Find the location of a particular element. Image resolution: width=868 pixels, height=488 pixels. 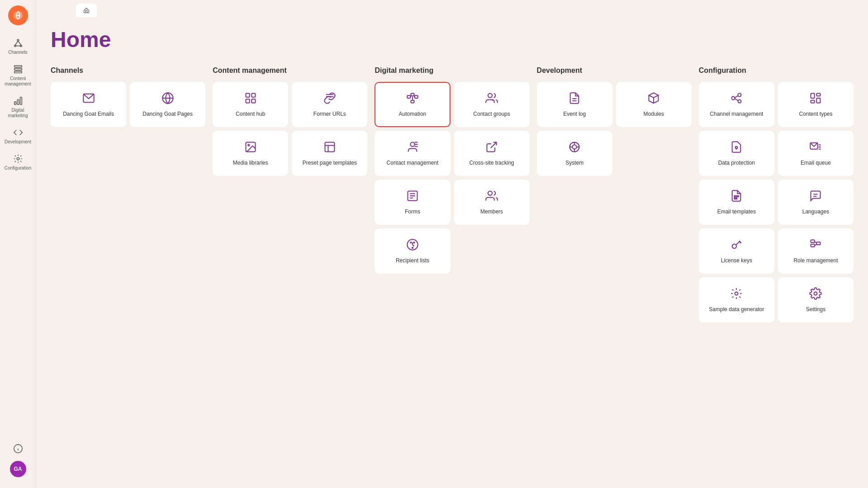

card-label-preset-page-templates: Preset page templates is located at coordinates (330, 163).